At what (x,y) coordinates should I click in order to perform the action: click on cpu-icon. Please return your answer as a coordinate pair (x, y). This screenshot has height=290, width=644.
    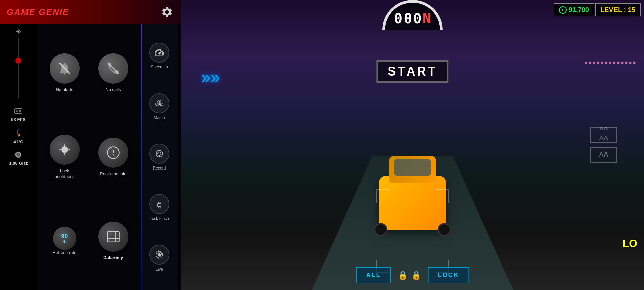
    Looking at the image, I should click on (18, 156).